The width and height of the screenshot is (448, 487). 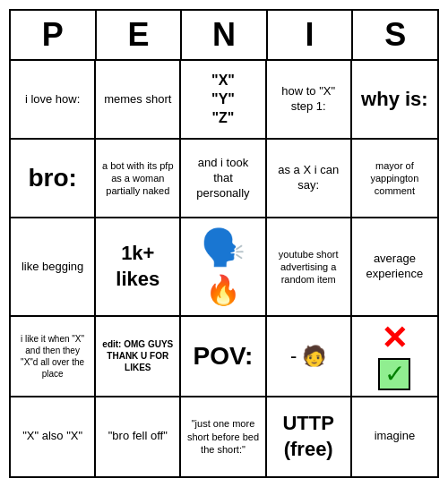 I want to click on cell-r1c3: "X""Y""Z", so click(x=224, y=100).